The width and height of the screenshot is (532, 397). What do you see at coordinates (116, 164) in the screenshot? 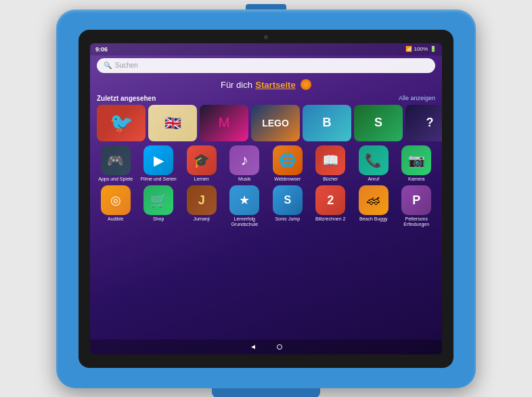
I see `app-apps-spiele: 🎮 Apps und Spiele` at bounding box center [116, 164].